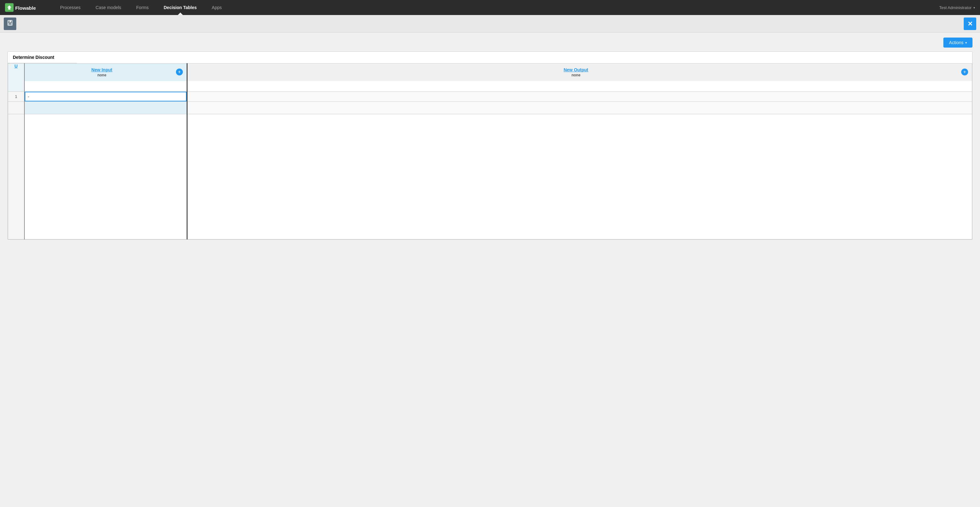 This screenshot has width=980, height=507. I want to click on nav-user: Test Administrator ▾, so click(957, 8).